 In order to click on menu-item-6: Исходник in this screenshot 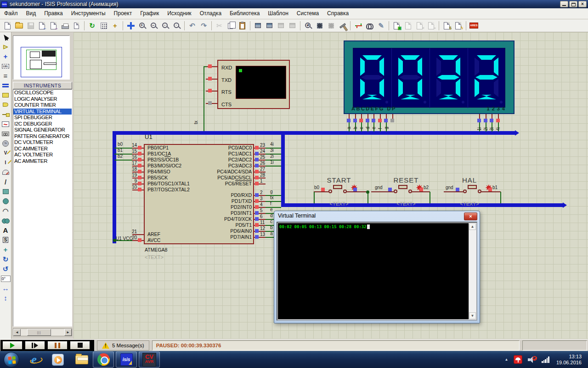, I will do `click(179, 14)`.